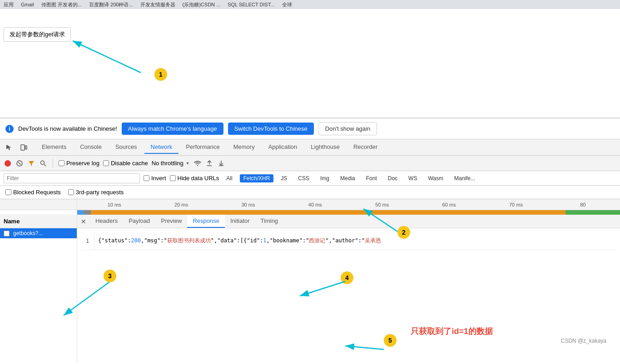  Describe the element at coordinates (158, 5) in the screenshot. I see `browser-tab: 开发友情服务器` at that location.